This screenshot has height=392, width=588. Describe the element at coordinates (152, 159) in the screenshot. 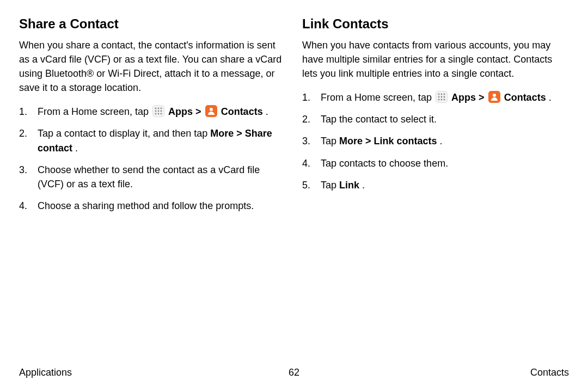

I see `share-steps: 1. From a Home screen, tap Apps > Contac…` at that location.